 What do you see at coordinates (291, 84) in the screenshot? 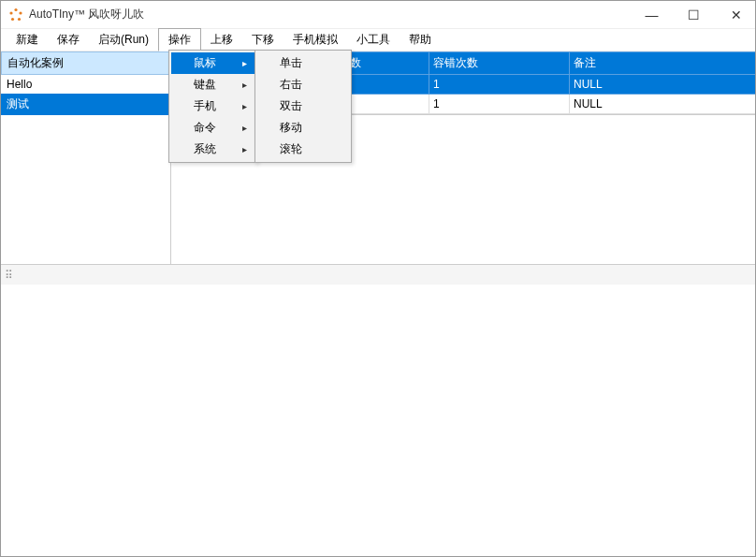
I see `dd-label: 右击` at bounding box center [291, 84].